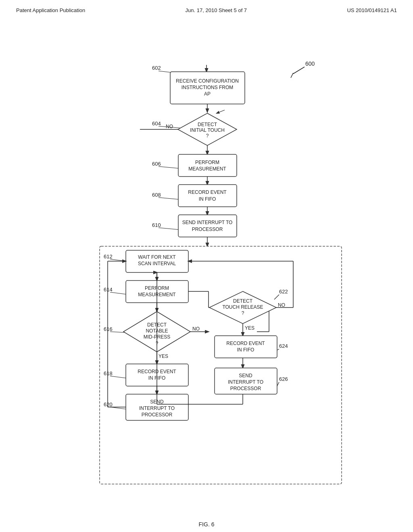 This screenshot has height=532, width=413. Describe the element at coordinates (282, 305) in the screenshot. I see `label-no-622: NO` at that location.